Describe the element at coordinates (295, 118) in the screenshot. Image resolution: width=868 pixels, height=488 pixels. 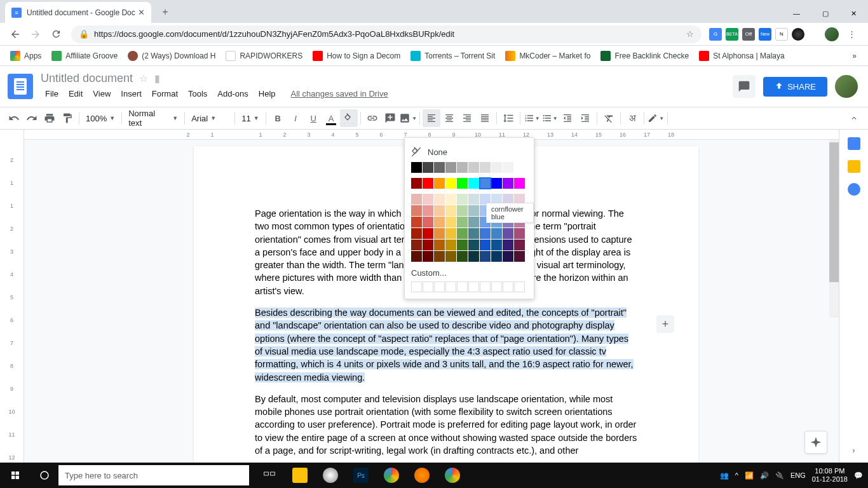
I see `italic-button: I` at that location.